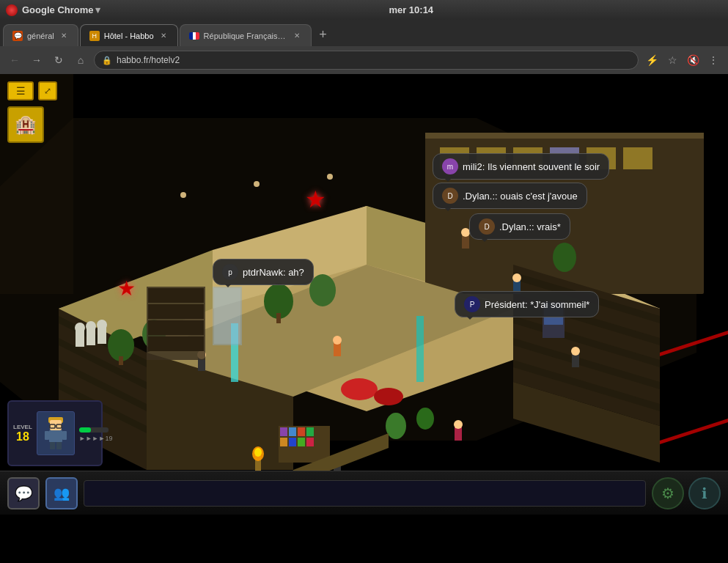  What do you see at coordinates (64, 36) in the screenshot?
I see `tab1-close: ✕` at bounding box center [64, 36].